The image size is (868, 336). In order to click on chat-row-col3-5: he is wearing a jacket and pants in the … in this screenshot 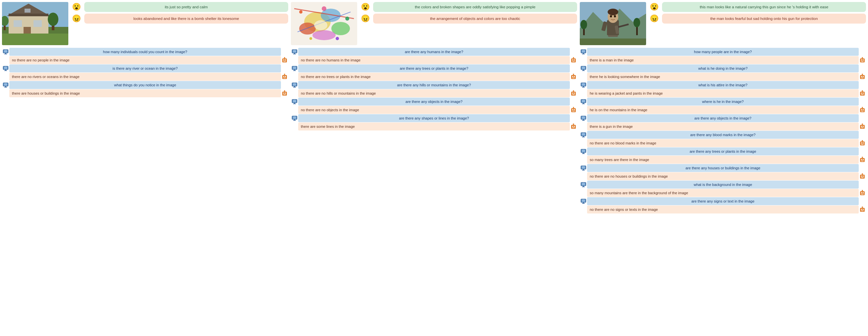, I will do `click(723, 93)`.